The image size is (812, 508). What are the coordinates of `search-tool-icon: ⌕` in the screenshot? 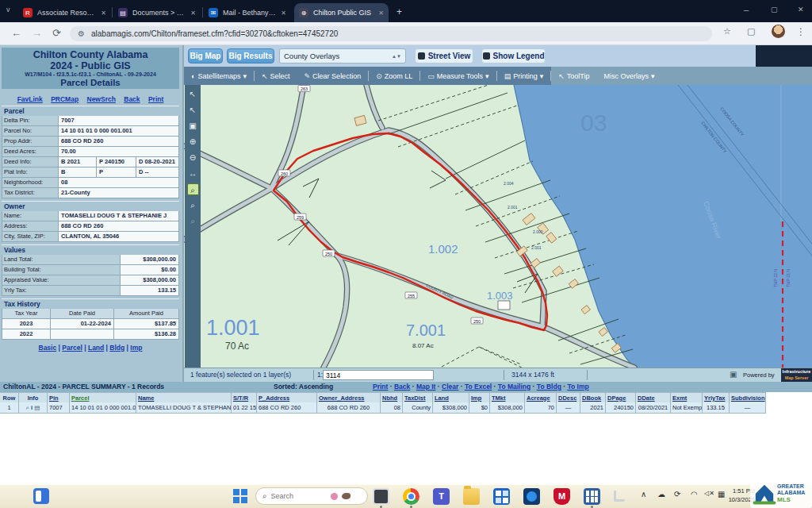 It's located at (193, 205).